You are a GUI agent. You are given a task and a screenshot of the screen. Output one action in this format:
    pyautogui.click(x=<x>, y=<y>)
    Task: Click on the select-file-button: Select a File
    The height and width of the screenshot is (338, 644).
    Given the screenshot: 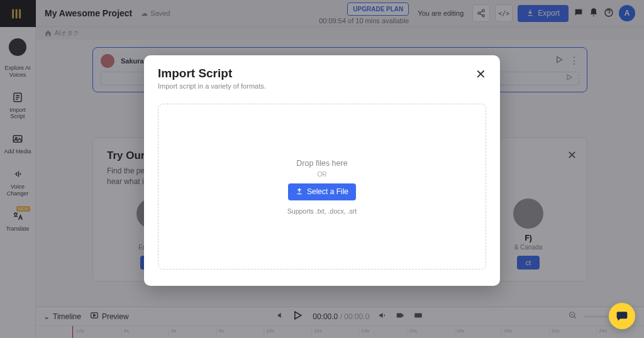 What is the action you would take?
    pyautogui.click(x=322, y=192)
    